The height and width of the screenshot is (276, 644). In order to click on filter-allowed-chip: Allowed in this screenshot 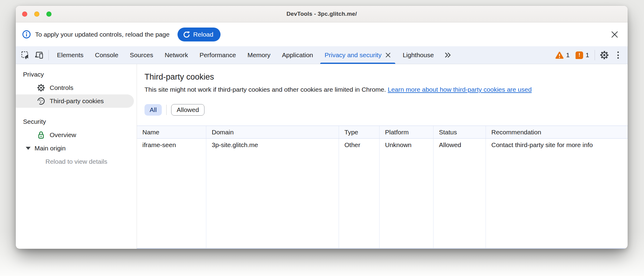, I will do `click(188, 110)`.